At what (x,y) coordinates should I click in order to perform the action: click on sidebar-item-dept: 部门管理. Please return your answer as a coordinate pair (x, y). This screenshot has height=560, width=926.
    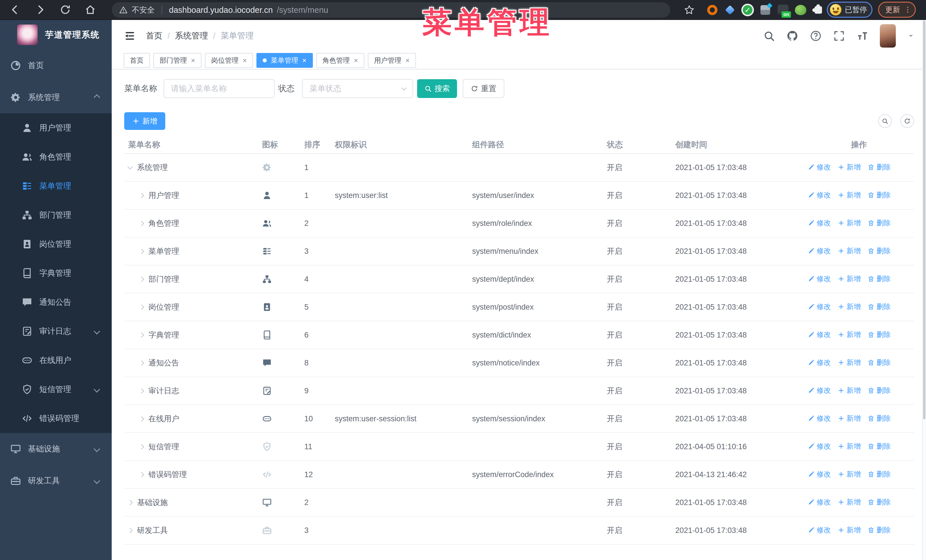
    Looking at the image, I should click on (56, 215).